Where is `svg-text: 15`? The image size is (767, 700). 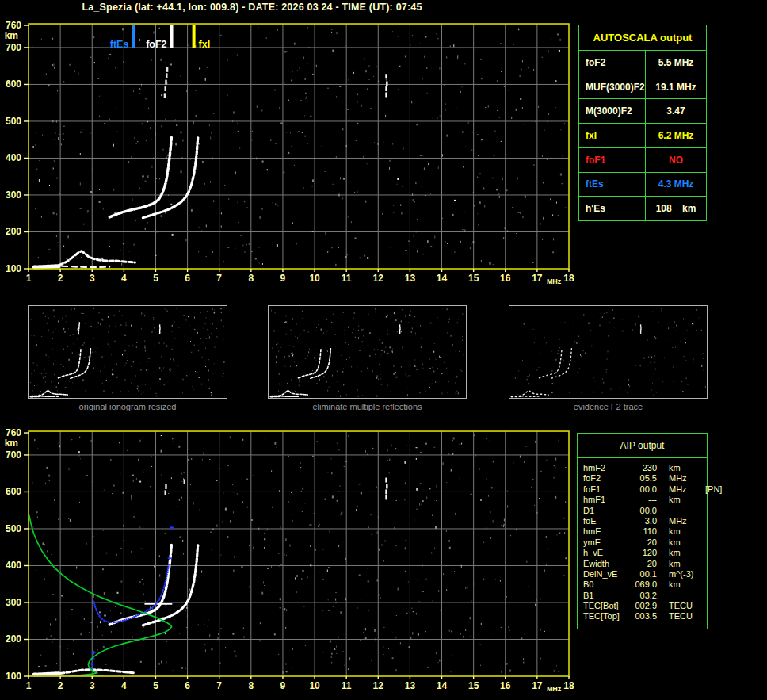
svg-text: 15 is located at coordinates (474, 278).